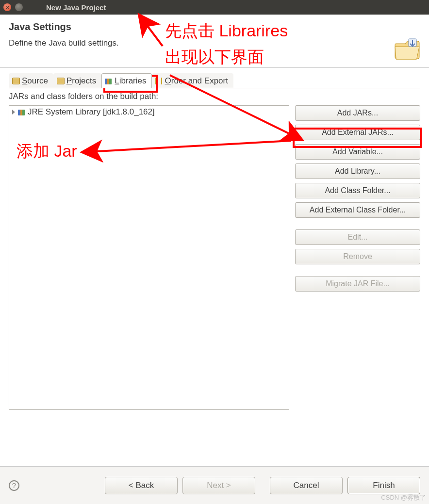 This screenshot has width=429, height=504. I want to click on page-description: Define the Java build settings., so click(214, 43).